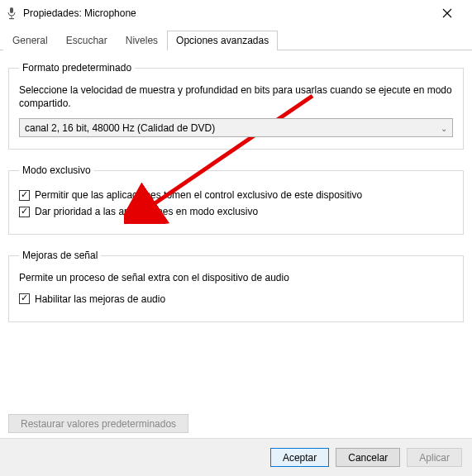 The image size is (472, 476). Describe the element at coordinates (146, 212) in the screenshot. I see `label-exclusive-priority: Dar prioridad a las aplicaciones en modo…` at that location.